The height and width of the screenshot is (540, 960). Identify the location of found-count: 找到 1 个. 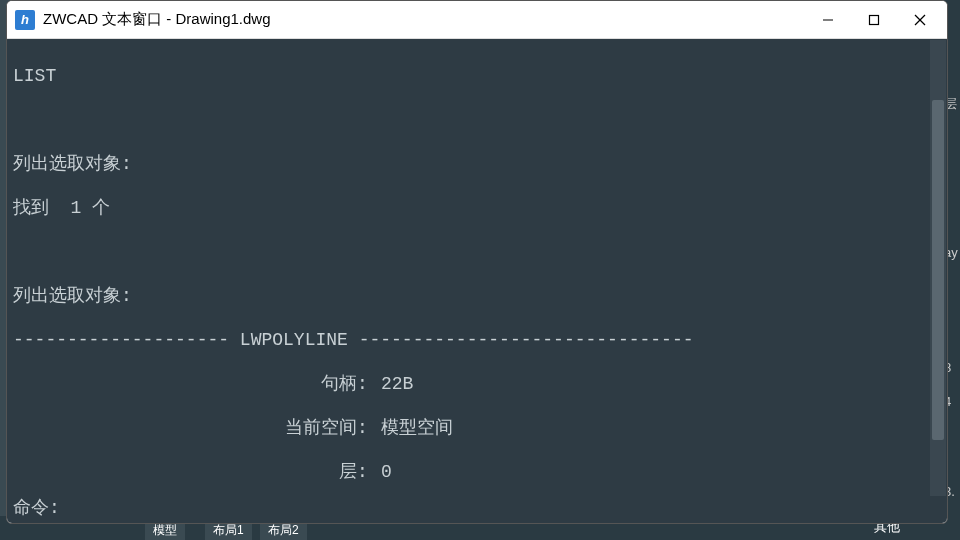
(477, 208).